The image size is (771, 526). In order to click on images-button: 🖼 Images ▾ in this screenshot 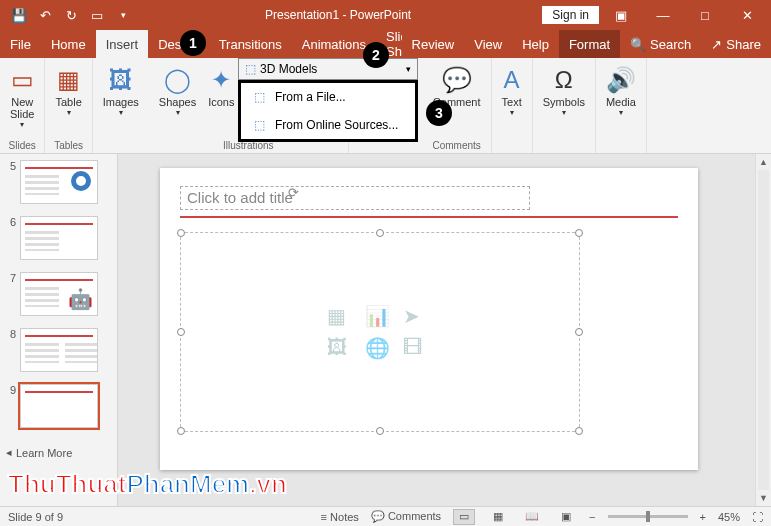, I will do `click(121, 90)`.